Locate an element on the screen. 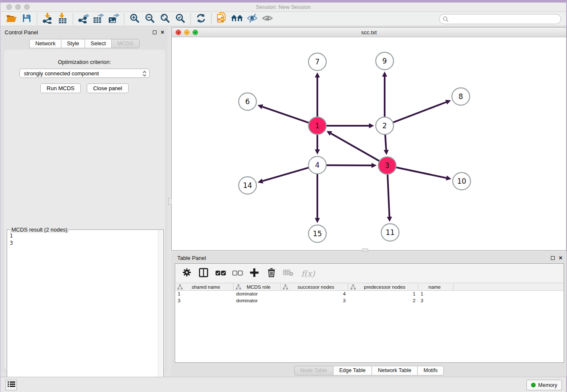 This screenshot has height=392, width=567. tab-mcds: MCDS is located at coordinates (125, 44).